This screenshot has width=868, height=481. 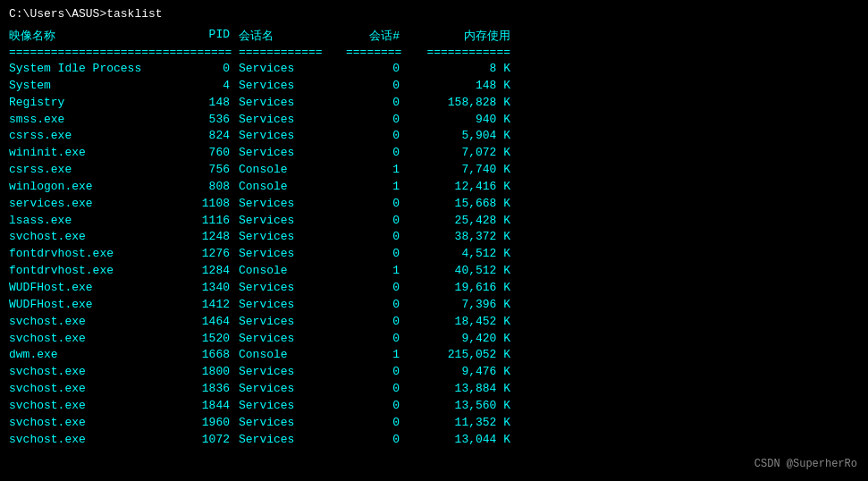 What do you see at coordinates (206, 222) in the screenshot?
I see `cell-pid: 1116` at bounding box center [206, 222].